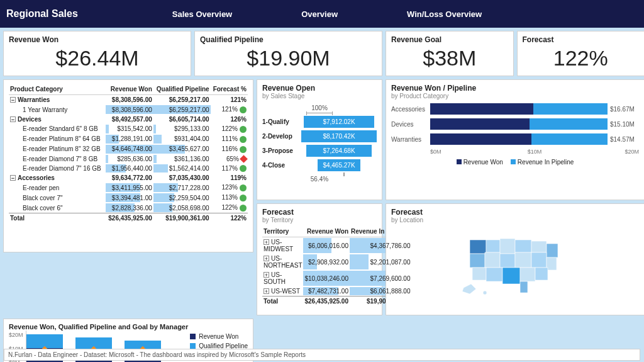  What do you see at coordinates (319, 259) in the screenshot?
I see `forecast-territory-card: Forecast by Territory TerritoryRevenue W…` at bounding box center [319, 259].